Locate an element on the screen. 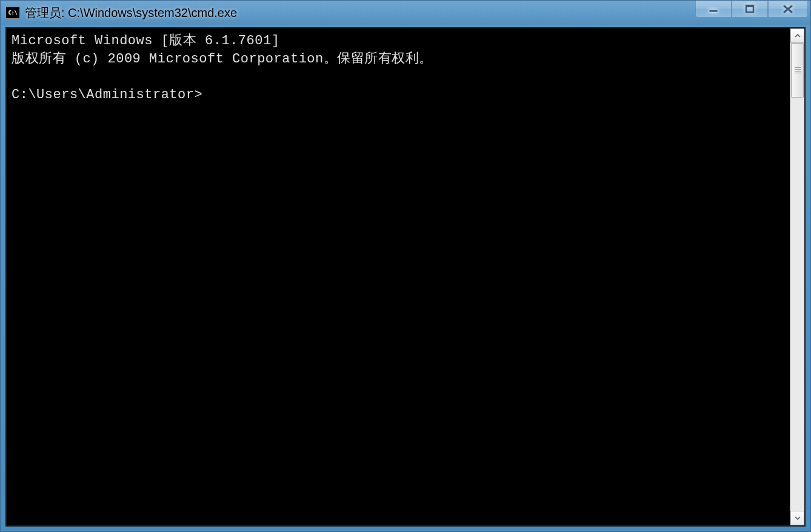 This screenshot has height=532, width=811. vertical-scrollbar is located at coordinates (797, 277).